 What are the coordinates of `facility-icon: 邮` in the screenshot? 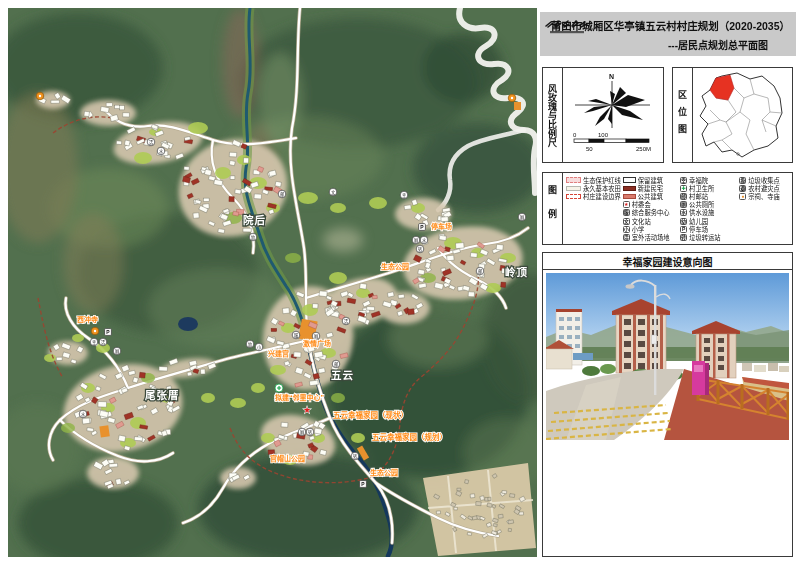 It's located at (282, 194).